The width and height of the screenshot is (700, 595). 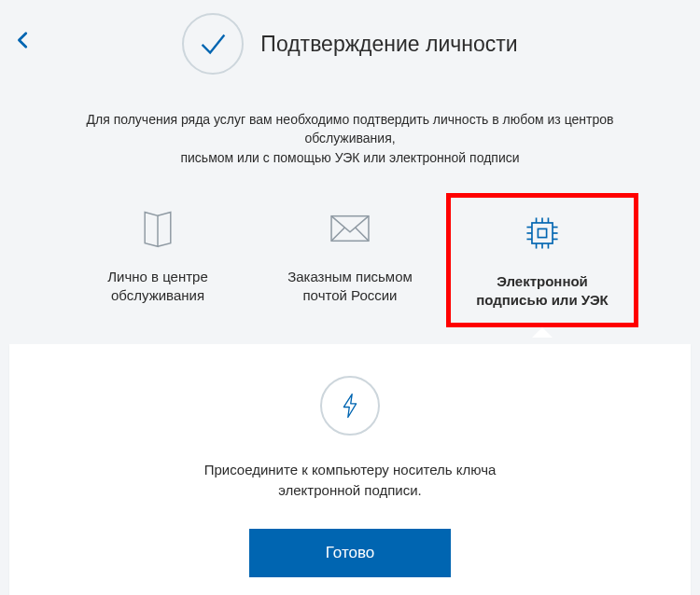 I want to click on map-icon, so click(x=158, y=228).